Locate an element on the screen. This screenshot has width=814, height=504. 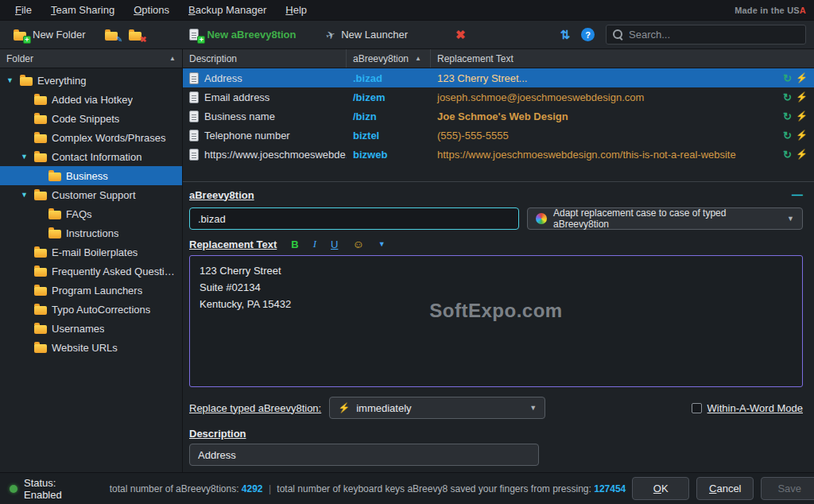
new-launcher-label: New Launcher is located at coordinates (374, 35).